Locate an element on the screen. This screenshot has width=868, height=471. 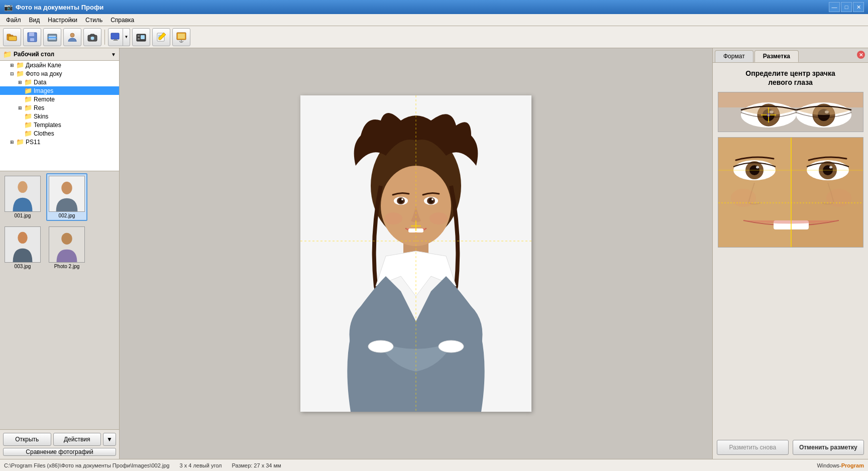
instruction-text: Определите центр зрачка левого глаза is located at coordinates (790, 78).